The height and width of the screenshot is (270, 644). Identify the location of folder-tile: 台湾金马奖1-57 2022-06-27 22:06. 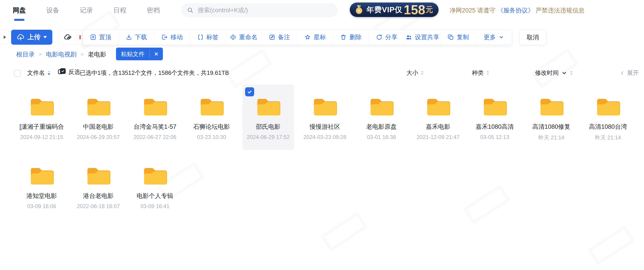
(155, 117).